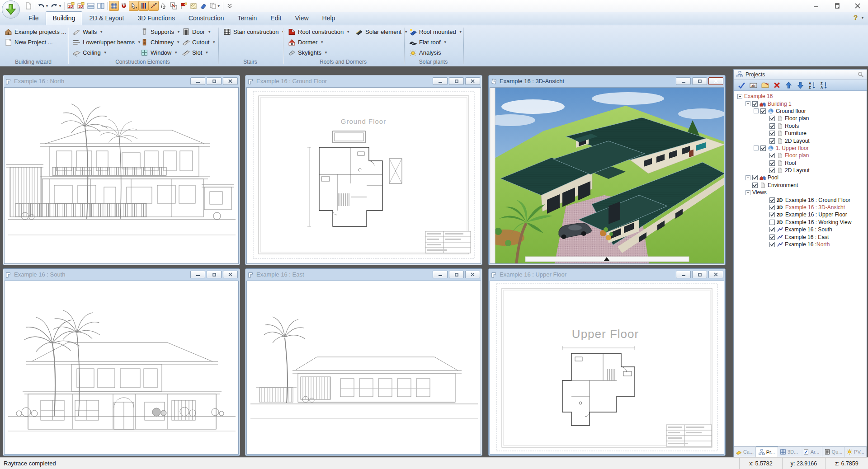 The height and width of the screenshot is (469, 868). What do you see at coordinates (801, 163) in the screenshot?
I see `tree-item-roof: Roof` at bounding box center [801, 163].